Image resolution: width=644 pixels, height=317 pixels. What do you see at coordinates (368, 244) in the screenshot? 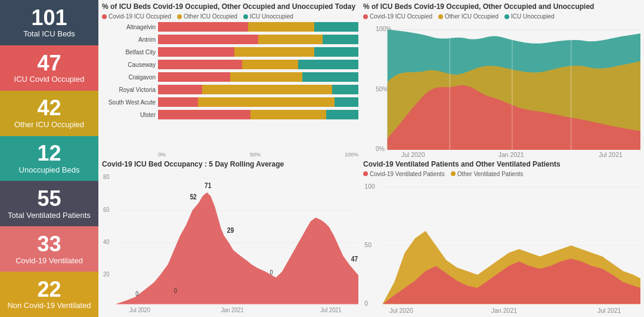
I see `svg-text: 50` at bounding box center [368, 244].